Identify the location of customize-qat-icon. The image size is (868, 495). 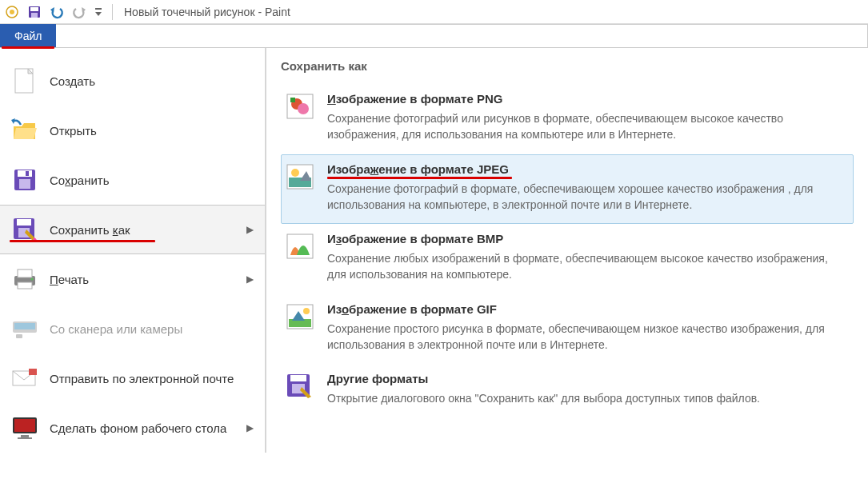
(98, 12).